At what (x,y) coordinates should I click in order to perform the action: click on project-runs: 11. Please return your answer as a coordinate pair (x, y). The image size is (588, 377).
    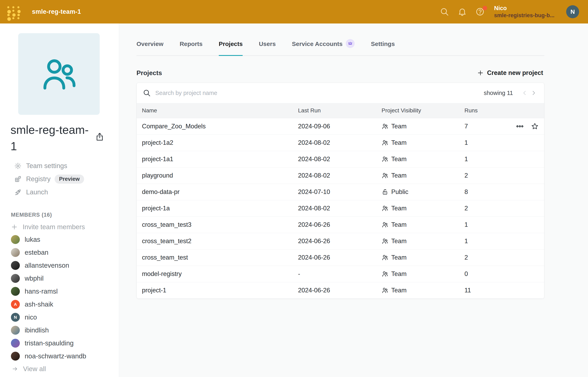
    Looking at the image, I should click on (479, 290).